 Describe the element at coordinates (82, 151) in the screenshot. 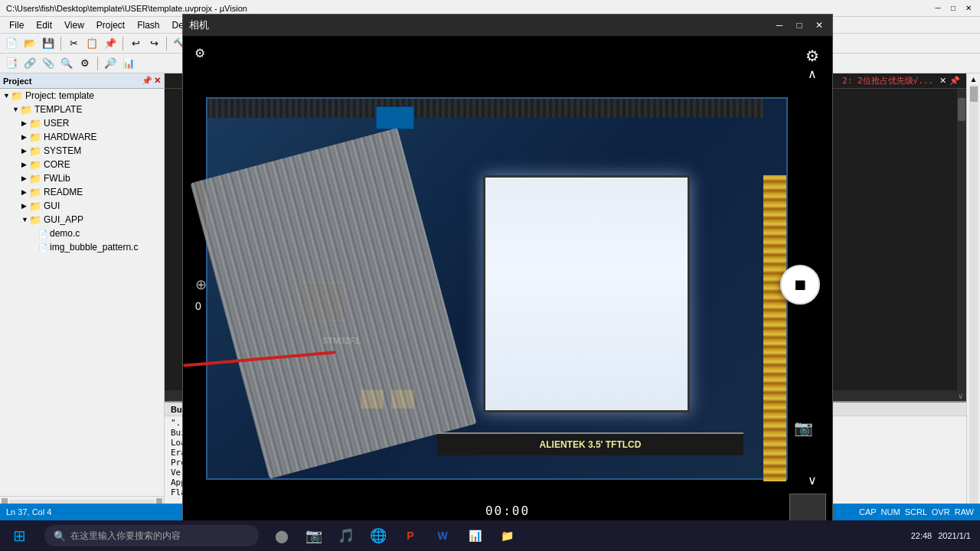

I see `tree-system: ▶ 📁 SYSTEM` at that location.